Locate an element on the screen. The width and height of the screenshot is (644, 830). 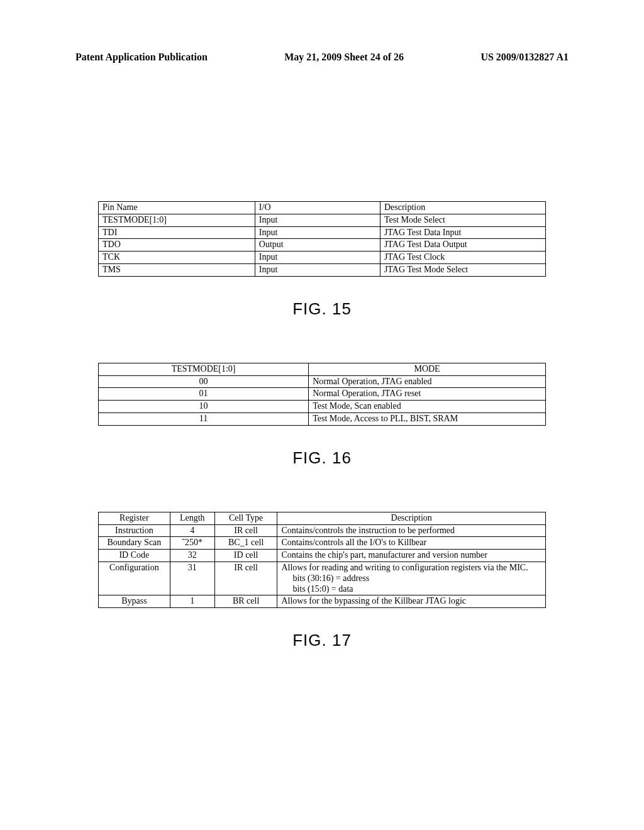
table-row: Configuration 31 IR cell Allows for read… is located at coordinates (322, 578).